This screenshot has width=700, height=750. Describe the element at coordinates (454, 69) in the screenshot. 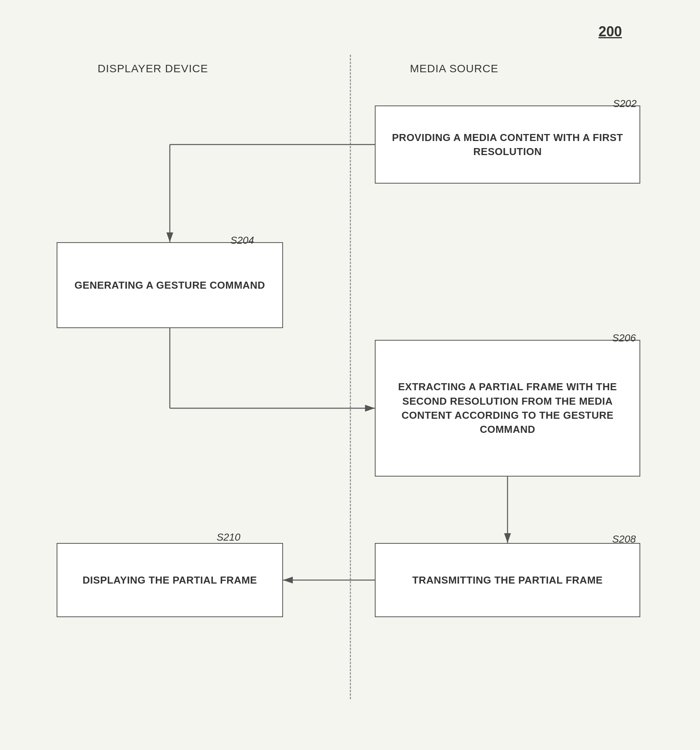

I see `column-media-label: MEDIA SOURCE` at that location.